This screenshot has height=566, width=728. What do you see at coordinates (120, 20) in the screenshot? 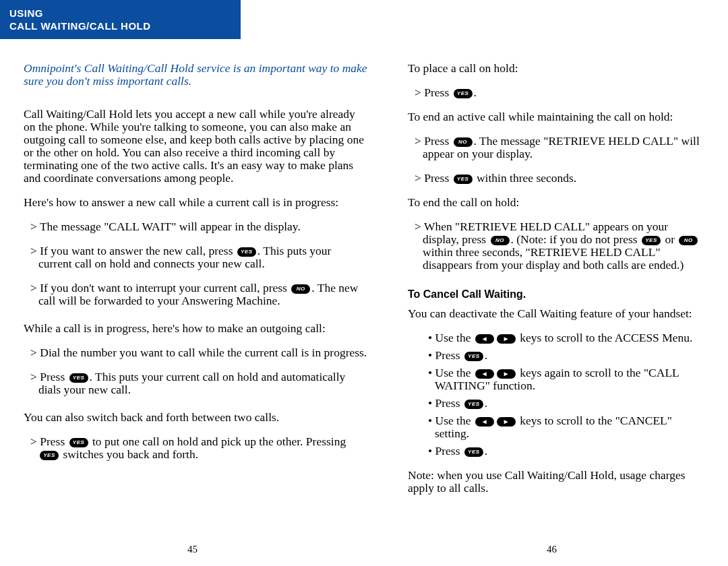
I see `section-header: USING CALL WAITING/CALL HOLD` at bounding box center [120, 20].